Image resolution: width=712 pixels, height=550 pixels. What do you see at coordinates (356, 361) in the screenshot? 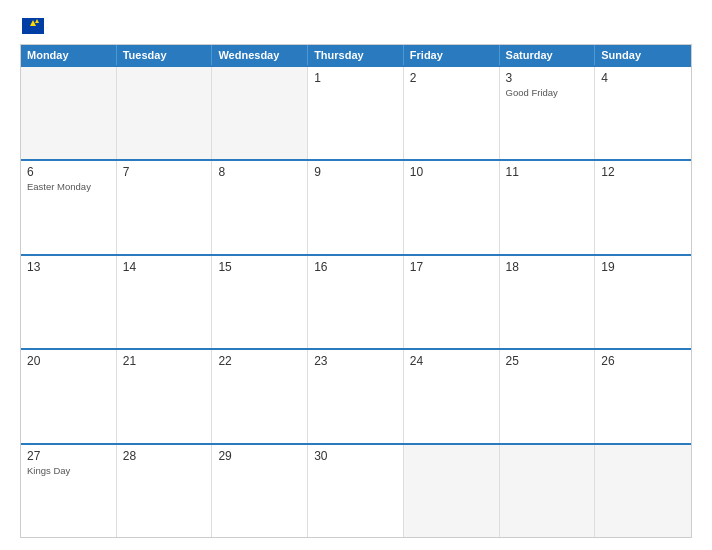
I see `day-number: 23` at bounding box center [356, 361].